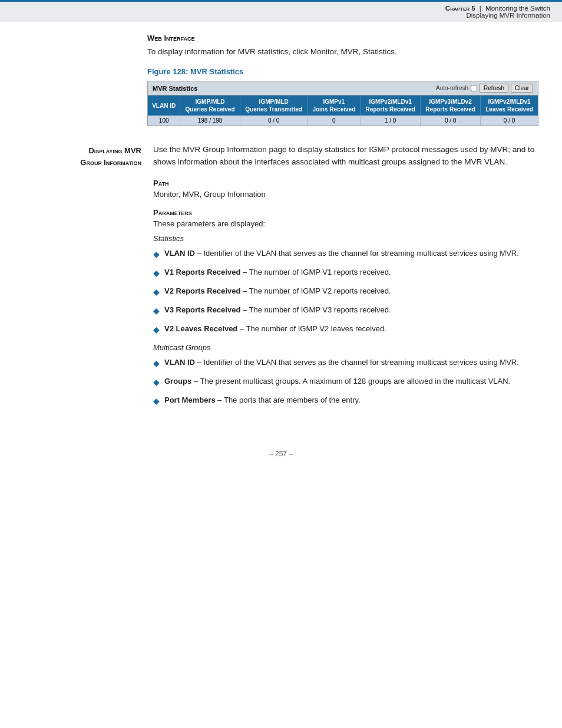 Image resolution: width=562 pixels, height=728 pixels. What do you see at coordinates (461, 8) in the screenshot?
I see `chapter-label: Chapter 5` at bounding box center [461, 8].